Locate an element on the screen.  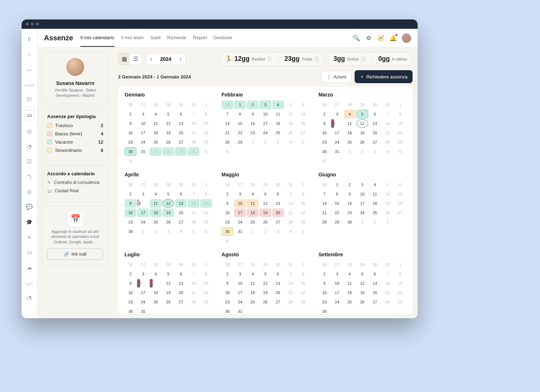
day-cell: 2 is located at coordinates (350, 185).